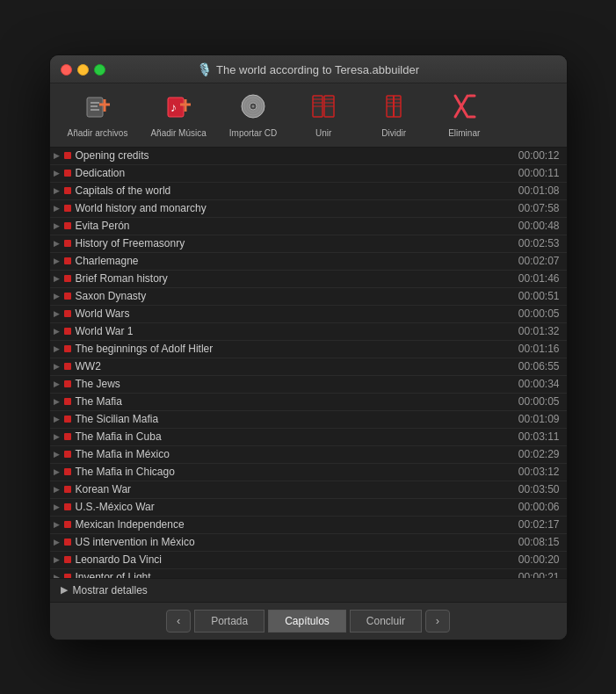 This screenshot has width=616, height=694. I want to click on import-cd-label: Importar CD, so click(253, 134).